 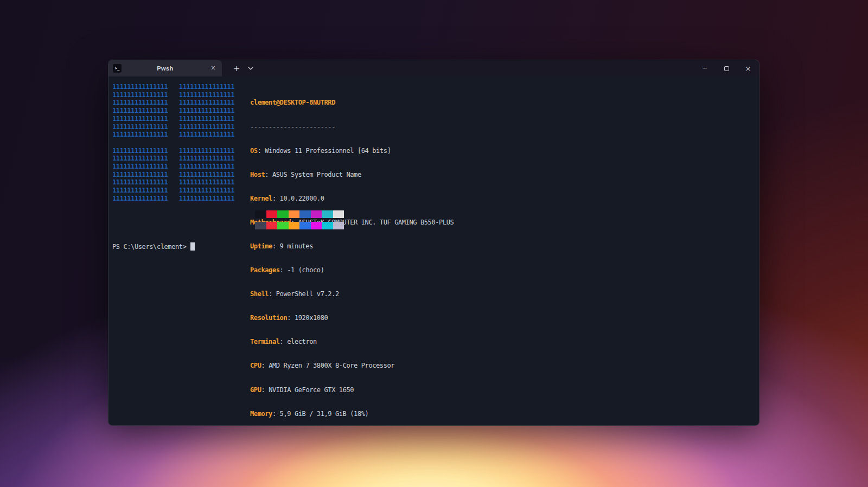 What do you see at coordinates (749, 68) in the screenshot?
I see `close-icon: ×` at bounding box center [749, 68].